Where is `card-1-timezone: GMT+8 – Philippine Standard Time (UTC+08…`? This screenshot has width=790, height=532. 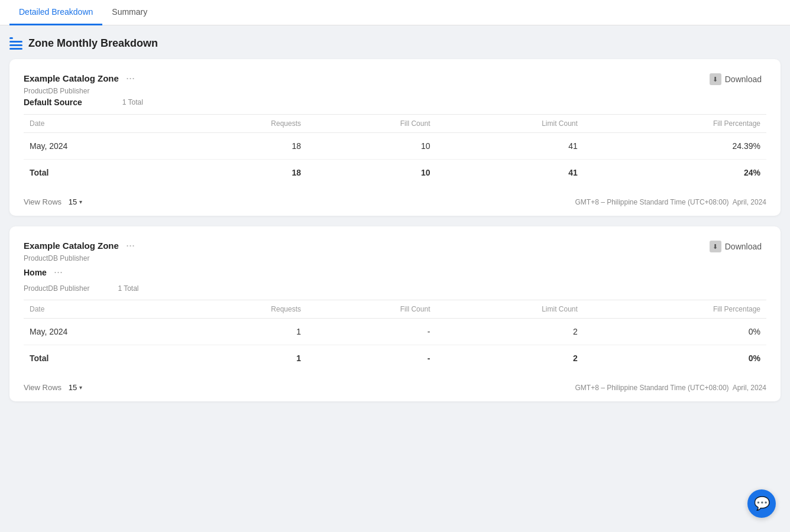
card-1-timezone: GMT+8 – Philippine Standard Time (UTC+08… is located at coordinates (671, 202).